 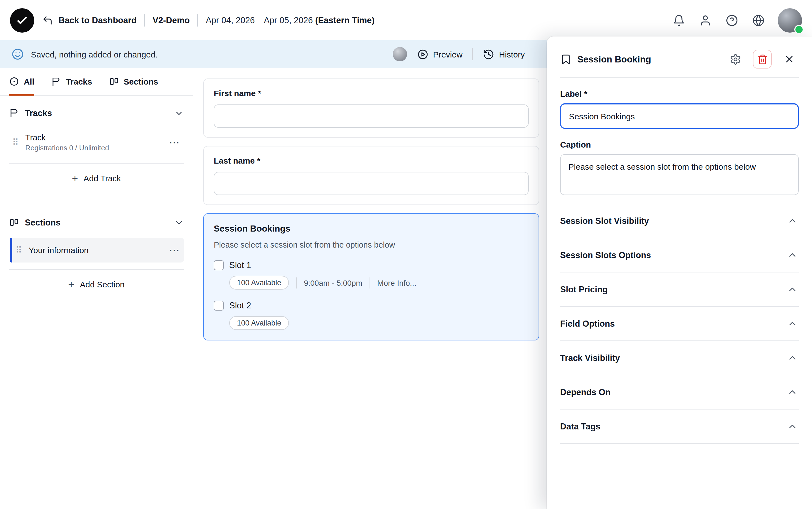 What do you see at coordinates (679, 94) in the screenshot?
I see `label-field-label: Label *` at bounding box center [679, 94].